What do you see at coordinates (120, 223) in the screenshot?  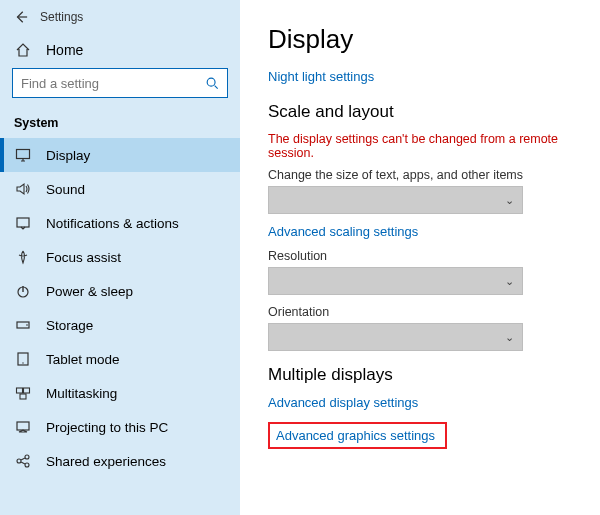 I see `sidebar-item-notifications: Notifications & actions` at bounding box center [120, 223].